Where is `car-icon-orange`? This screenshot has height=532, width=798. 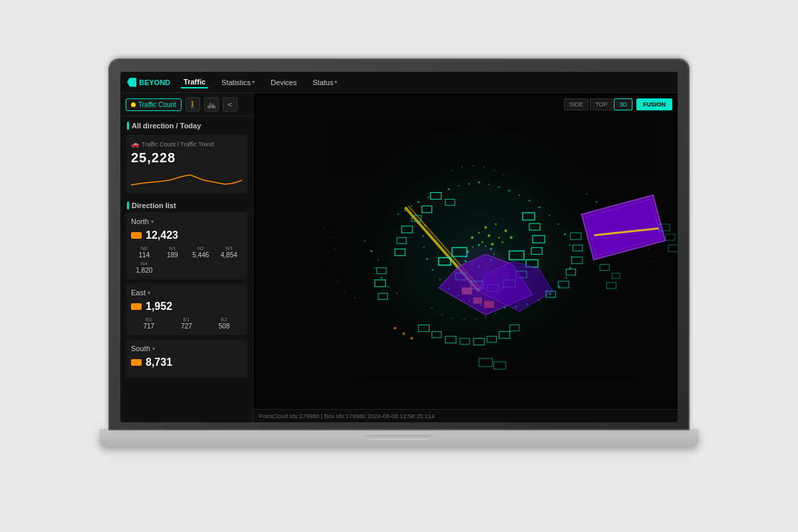 car-icon-orange is located at coordinates (136, 235).